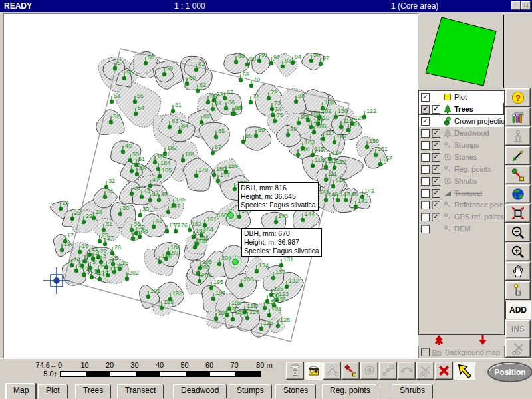 The width and height of the screenshot is (532, 399). I want to click on maximize-button: □, so click(526, 5).